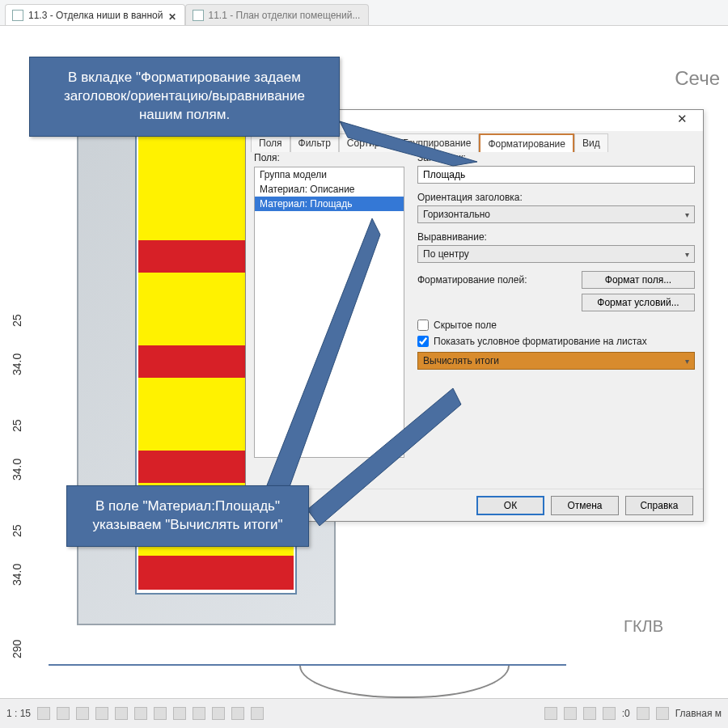  What do you see at coordinates (184, 97) in the screenshot?
I see `callout-top: В вкладке "Форматирование задаем заголов…` at bounding box center [184, 97].